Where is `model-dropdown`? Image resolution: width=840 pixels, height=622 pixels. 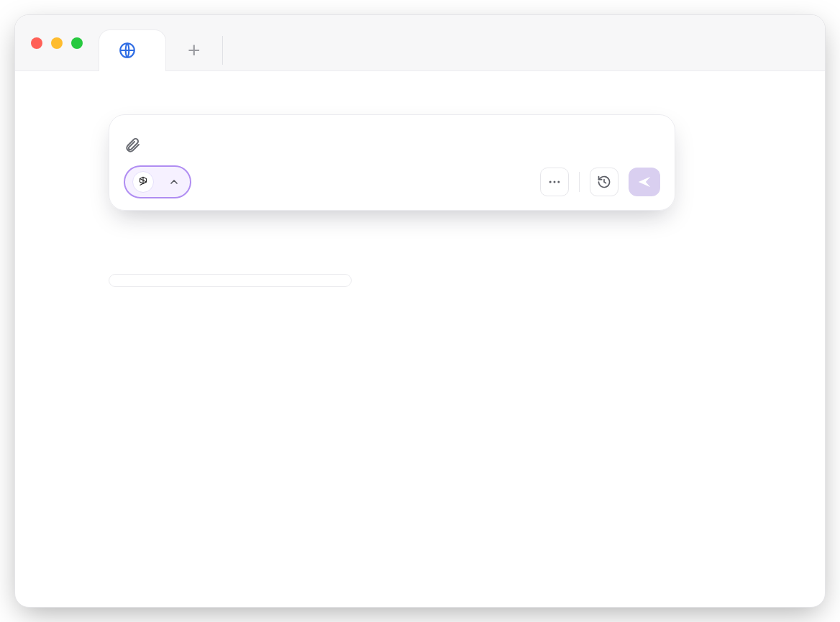
model-dropdown is located at coordinates (230, 280).